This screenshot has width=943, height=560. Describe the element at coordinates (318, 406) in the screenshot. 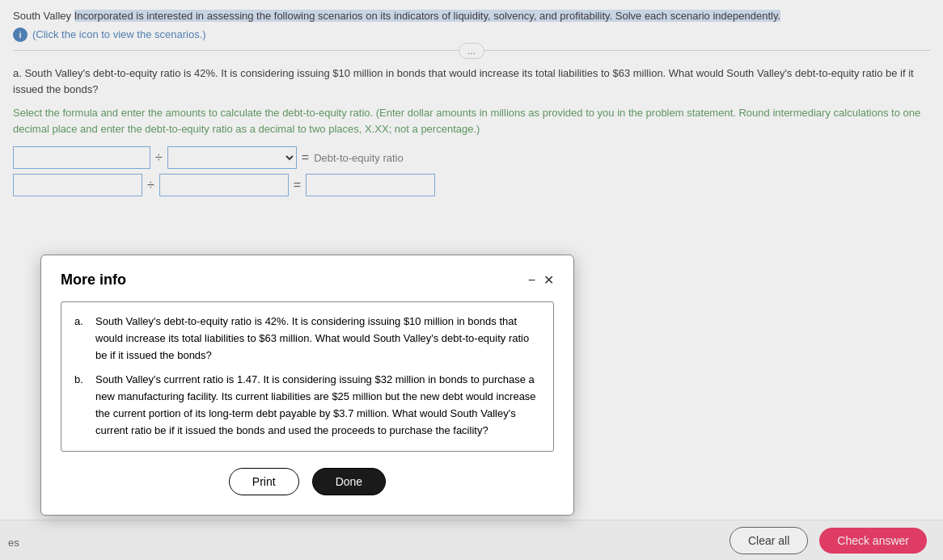

I see `item-b-text: South Valley's currrent ratio is 1.47. I…` at that location.